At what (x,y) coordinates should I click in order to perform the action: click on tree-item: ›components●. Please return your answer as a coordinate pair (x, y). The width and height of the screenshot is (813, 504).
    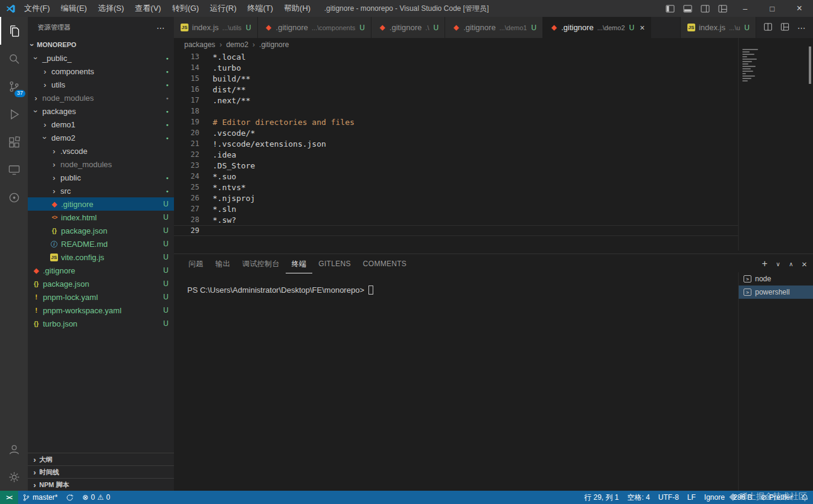
    Looking at the image, I should click on (101, 71).